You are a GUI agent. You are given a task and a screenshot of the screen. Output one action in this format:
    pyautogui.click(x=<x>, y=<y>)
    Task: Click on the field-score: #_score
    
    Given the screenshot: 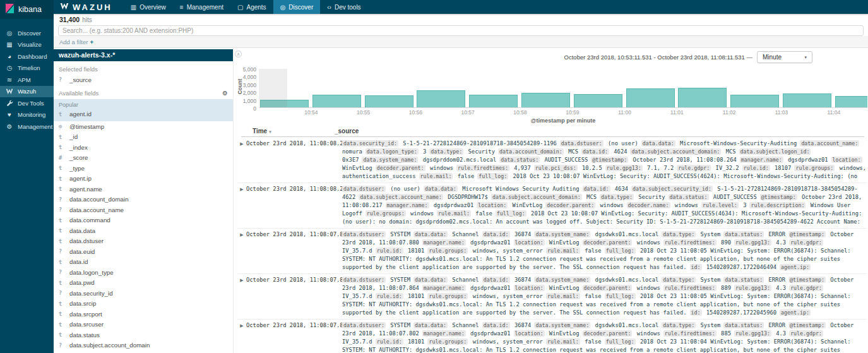 What is the action you would take?
    pyautogui.click(x=143, y=158)
    